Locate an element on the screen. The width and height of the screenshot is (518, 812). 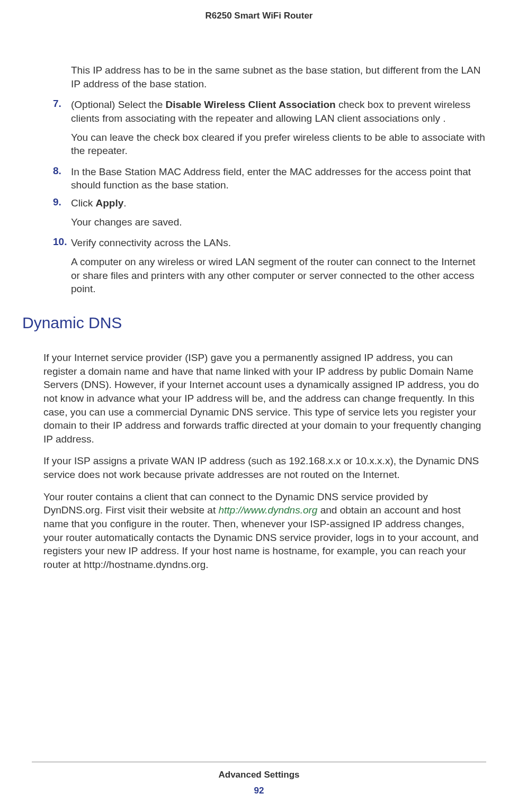
dyndns-link: http://www.dyndns.org is located at coordinates (268, 510).